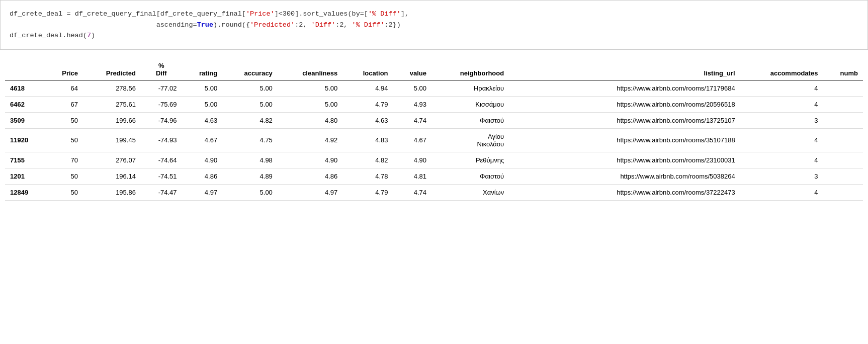  Describe the element at coordinates (112, 104) in the screenshot. I see `cell-Predicted: 275.61` at that location.